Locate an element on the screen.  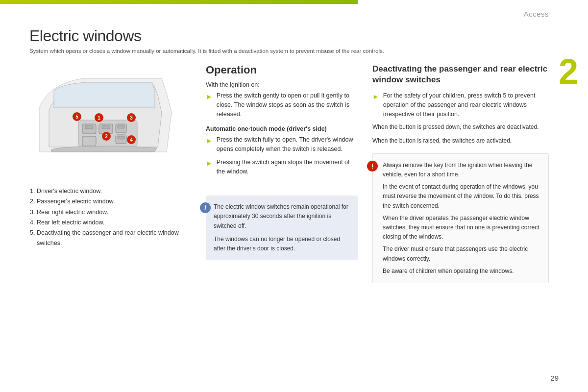
warning-text-5: Be aware of children when operating the … is located at coordinates (462, 271).